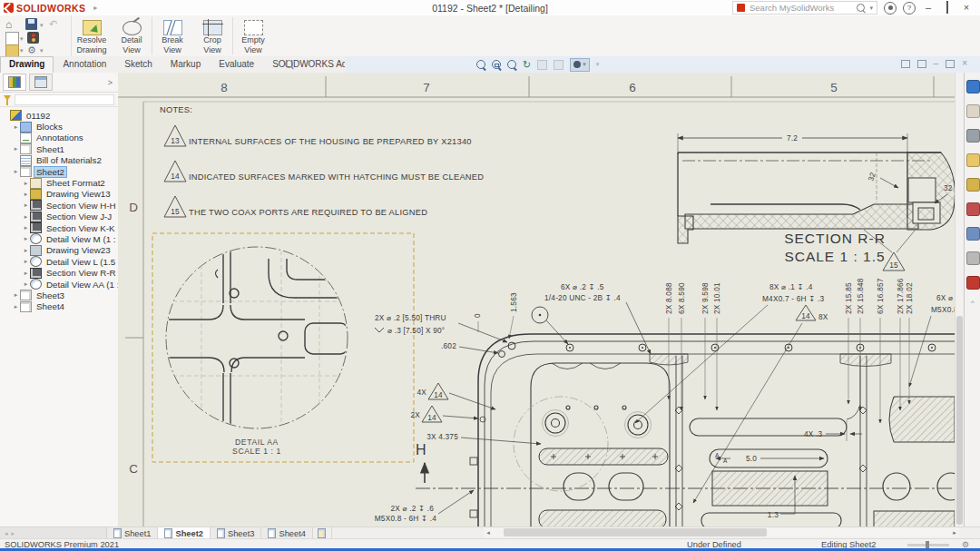  What do you see at coordinates (13, 38) in the screenshot?
I see `new-document-icon` at bounding box center [13, 38].